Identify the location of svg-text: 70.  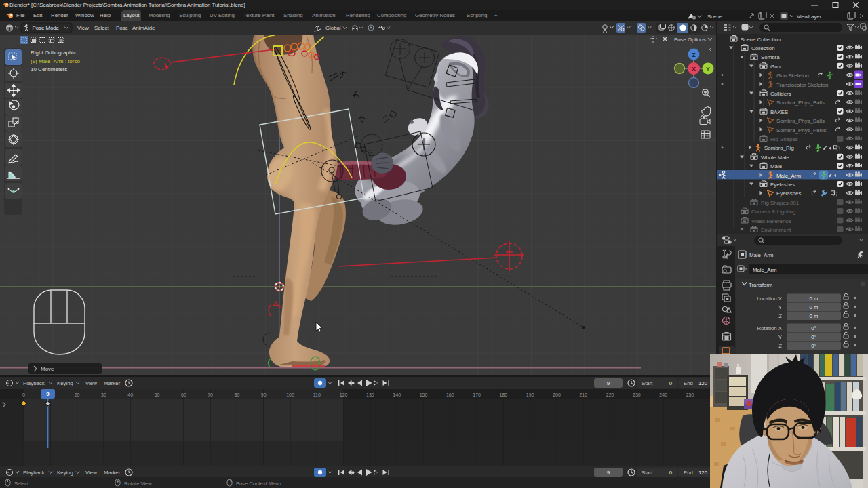
(210, 394).